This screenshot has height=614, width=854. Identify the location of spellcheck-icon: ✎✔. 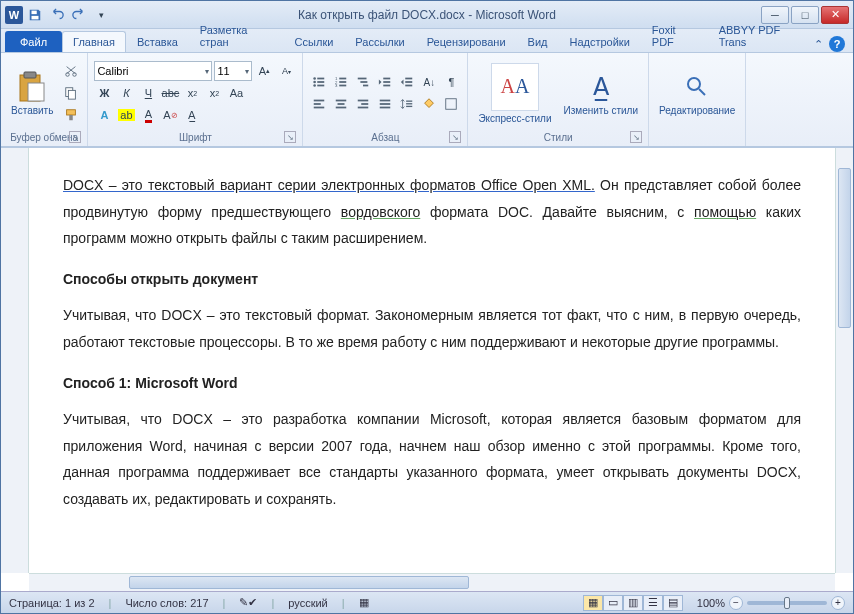
(248, 602).